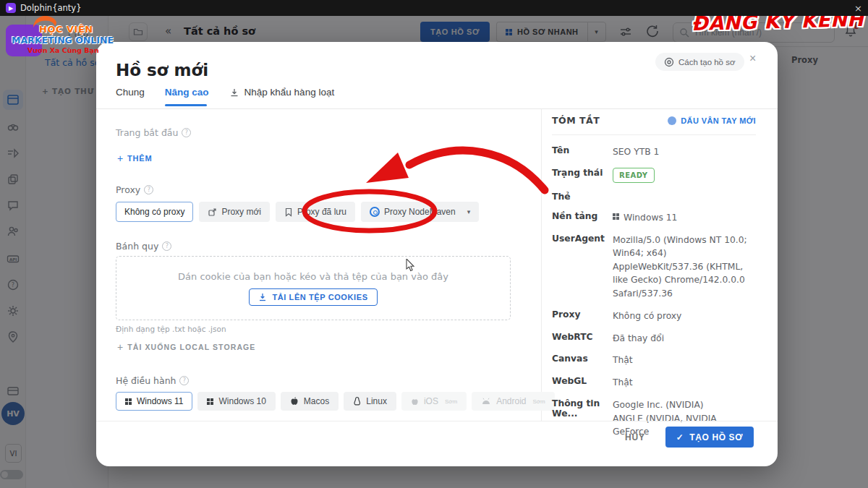  What do you see at coordinates (357, 401) in the screenshot?
I see `linux-icon` at bounding box center [357, 401].